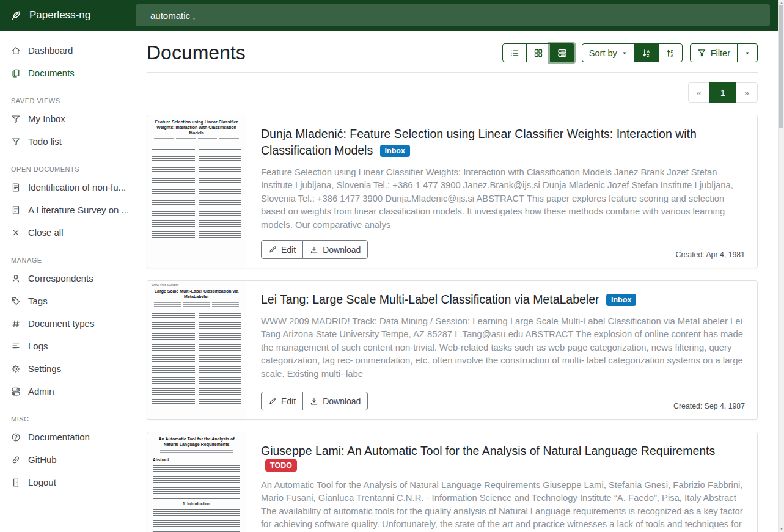  I want to click on scrollbar-up-arrow-icon: ▲, so click(782, 3).